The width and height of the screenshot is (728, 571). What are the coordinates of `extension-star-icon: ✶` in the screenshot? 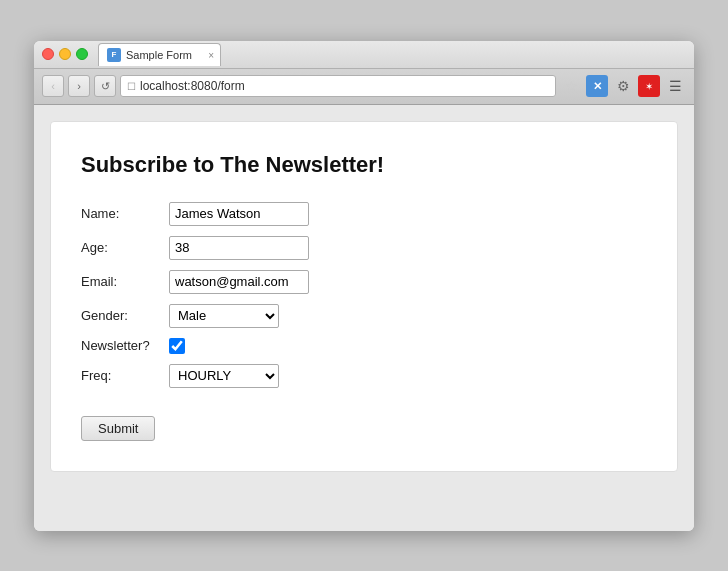 It's located at (649, 86).